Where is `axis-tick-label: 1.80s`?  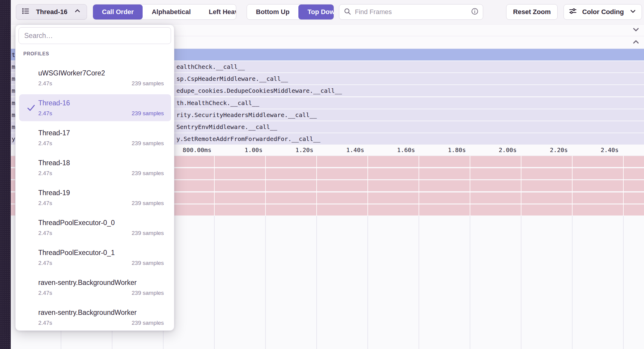
axis-tick-label: 1.80s is located at coordinates (457, 150).